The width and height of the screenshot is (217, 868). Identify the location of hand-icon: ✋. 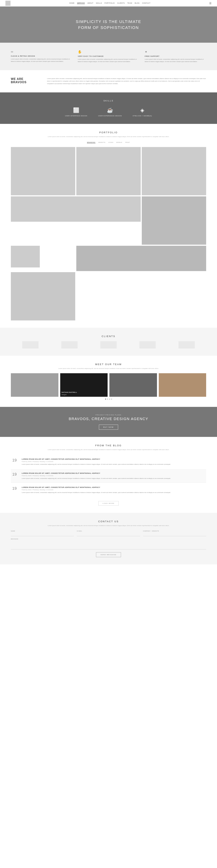
(108, 52).